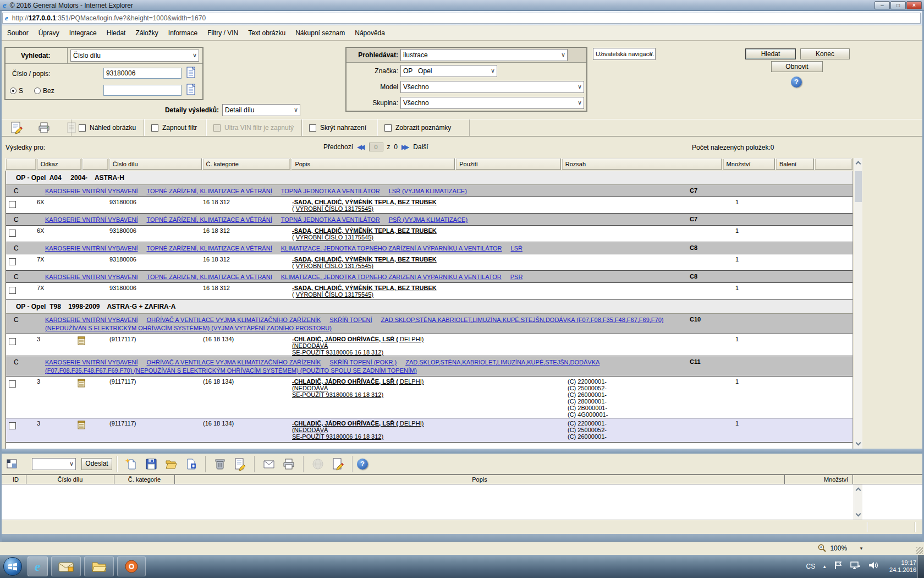  Describe the element at coordinates (338, 147) in the screenshot. I see `predchozi-label: Předchozí` at that location.